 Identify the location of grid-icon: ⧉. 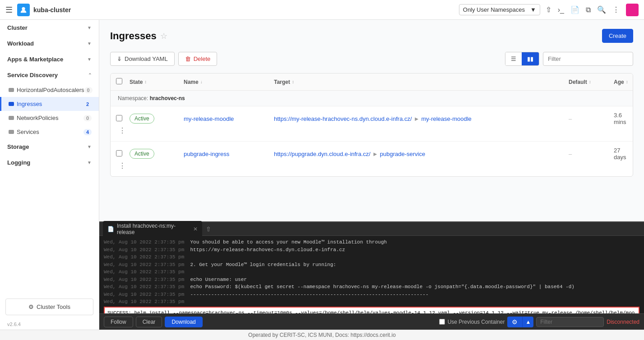
(588, 10).